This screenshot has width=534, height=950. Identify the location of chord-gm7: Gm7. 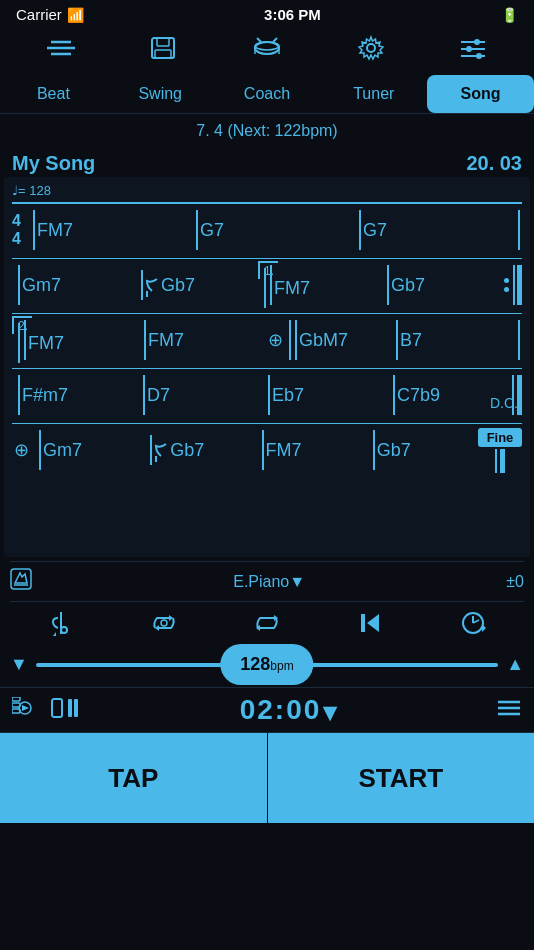
(74, 285).